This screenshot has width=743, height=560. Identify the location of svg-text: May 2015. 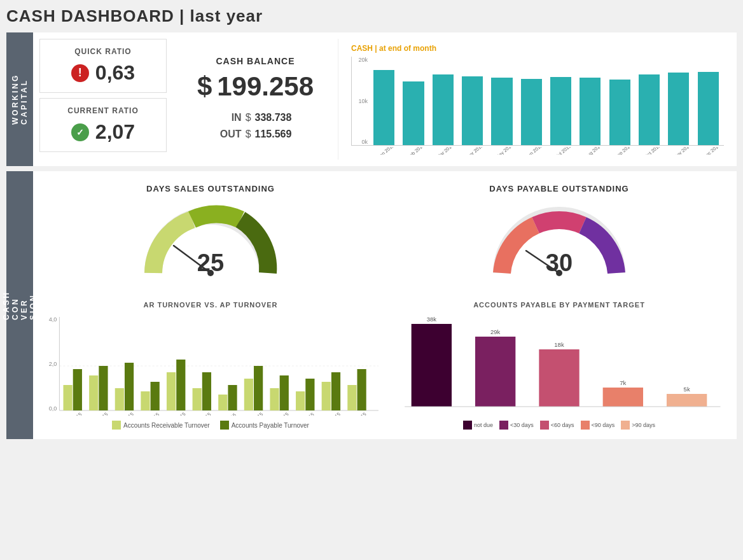
(177, 414).